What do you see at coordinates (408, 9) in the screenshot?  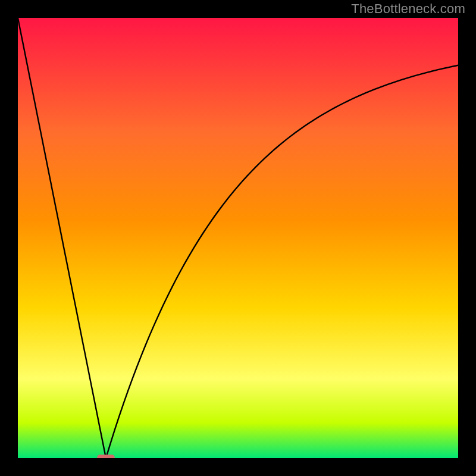 I see `attribution-text: TheBottleneck.com` at bounding box center [408, 9].